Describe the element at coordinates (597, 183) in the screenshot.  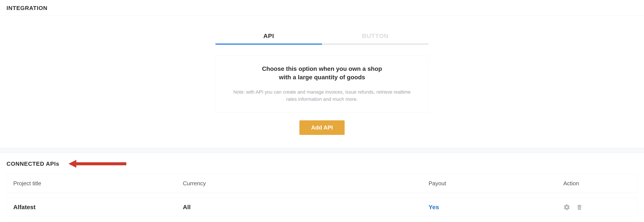
I see `col-header-action: Action` at that location.